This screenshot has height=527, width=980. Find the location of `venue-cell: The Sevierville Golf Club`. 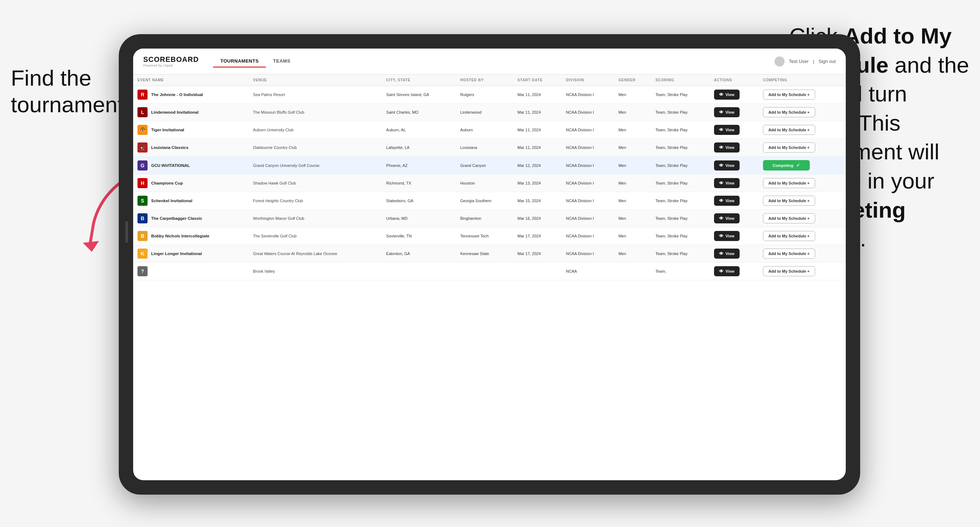

venue-cell: The Sevierville Golf Club is located at coordinates (315, 236).